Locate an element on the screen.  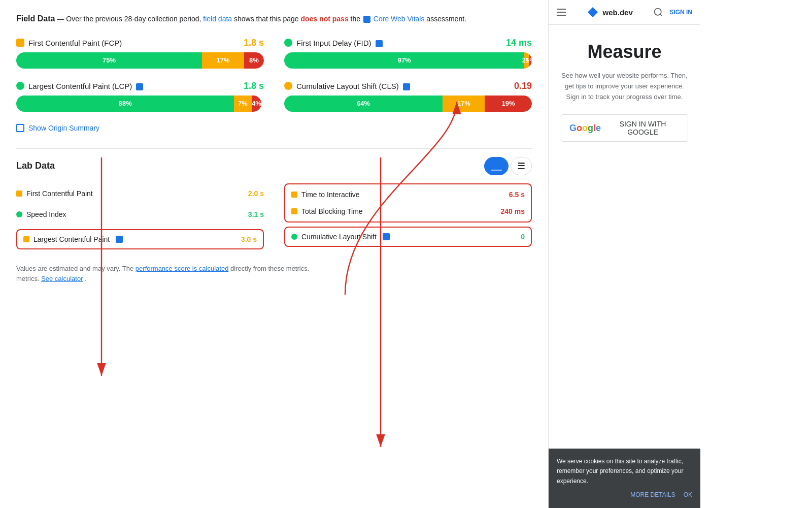
fid-icon is located at coordinates (288, 43).